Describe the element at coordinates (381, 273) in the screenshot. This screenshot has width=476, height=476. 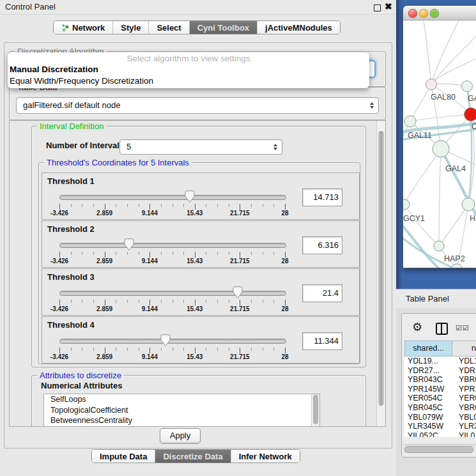
I see `settings-vertical-scrollbar` at that location.